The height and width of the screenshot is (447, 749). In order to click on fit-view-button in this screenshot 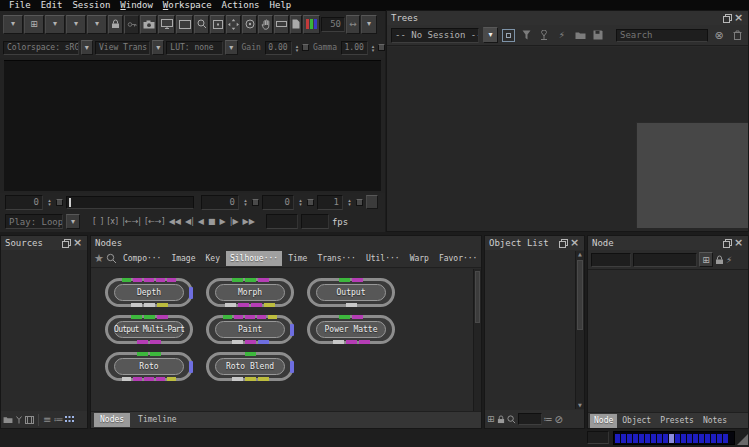, I will do `click(234, 24)`.